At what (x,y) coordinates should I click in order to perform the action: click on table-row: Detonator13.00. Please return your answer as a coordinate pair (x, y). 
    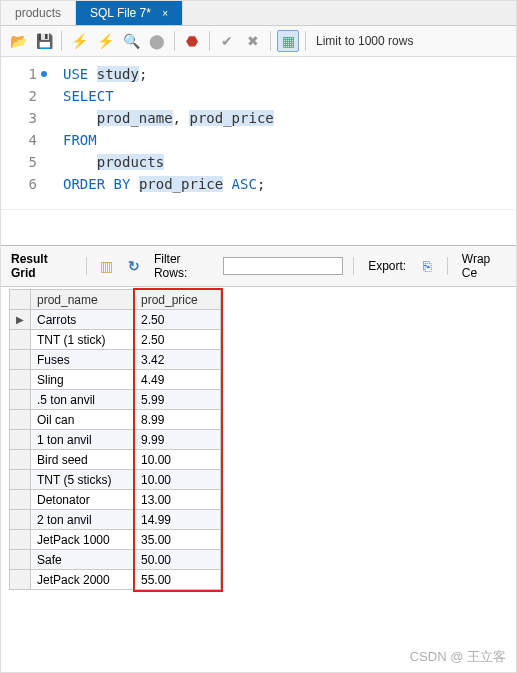
    Looking at the image, I should click on (116, 500).